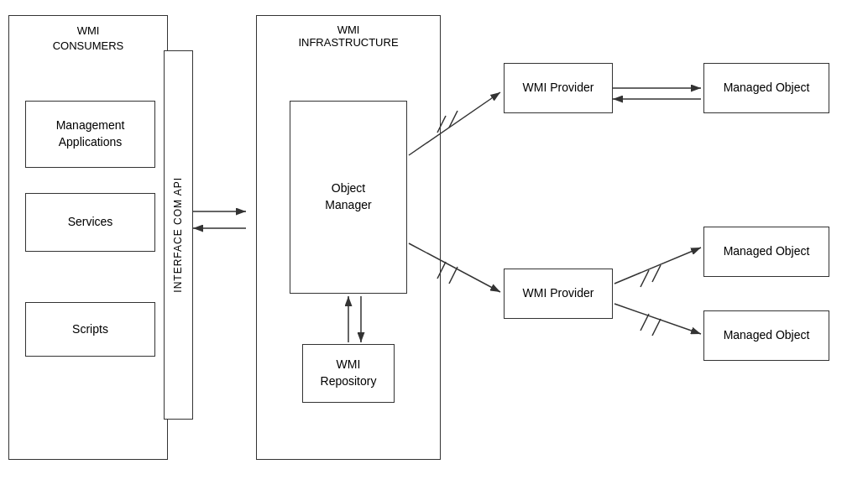  What do you see at coordinates (91, 330) in the screenshot?
I see `scripts-label: Scripts` at bounding box center [91, 330].